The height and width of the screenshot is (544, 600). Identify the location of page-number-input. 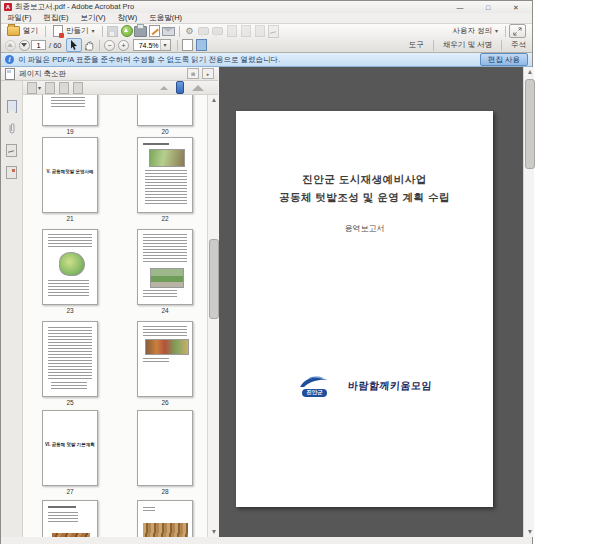
(38, 45).